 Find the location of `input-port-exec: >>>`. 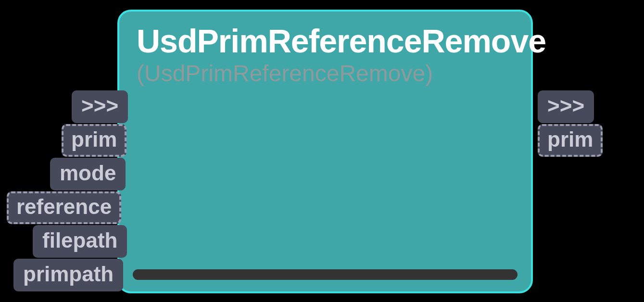

input-port-exec: >>> is located at coordinates (100, 107).